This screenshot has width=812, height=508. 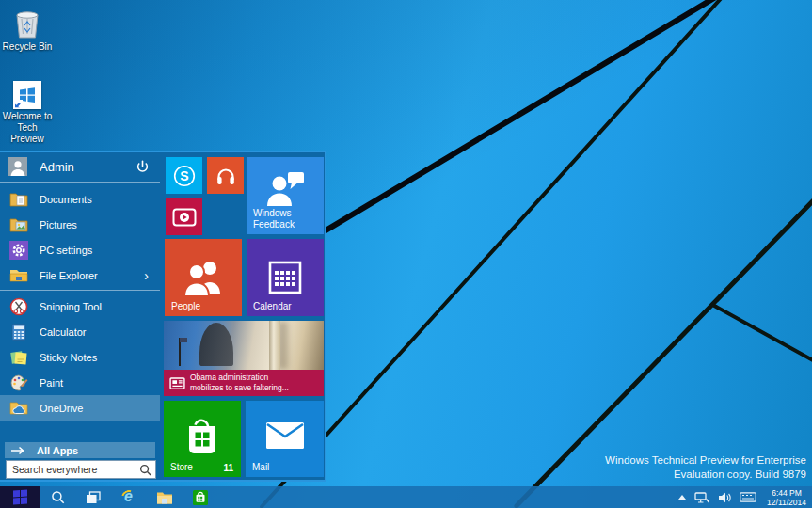 What do you see at coordinates (75, 469) in the screenshot?
I see `search-input` at bounding box center [75, 469].